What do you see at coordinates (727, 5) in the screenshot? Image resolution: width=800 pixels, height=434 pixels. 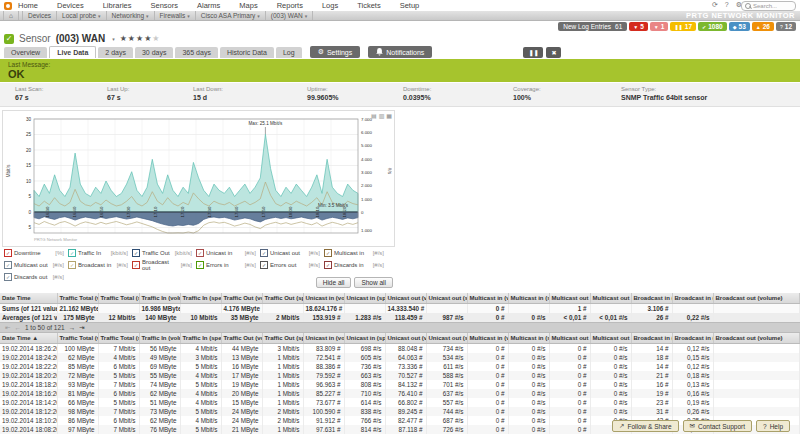 I see `help-icon: ?` at bounding box center [727, 5].